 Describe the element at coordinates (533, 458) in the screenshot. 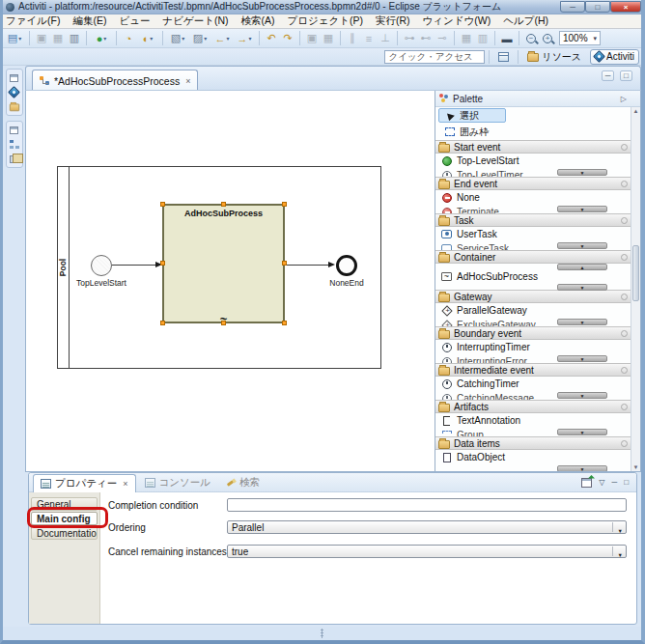

I see `palette-item-dataobject: DataObject` at that location.